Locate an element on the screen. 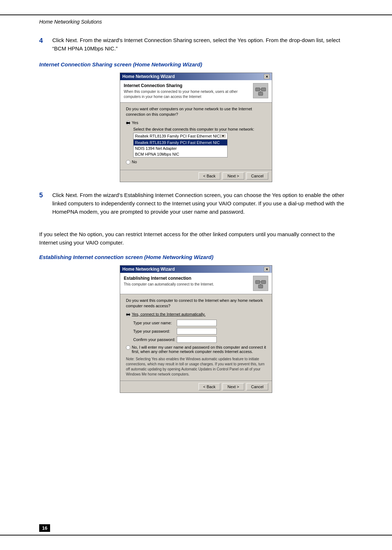 Image resolution: width=392 pixels, height=550 pixels. wizard2-body: Do you want this computer to connect to … is located at coordinates (196, 337).